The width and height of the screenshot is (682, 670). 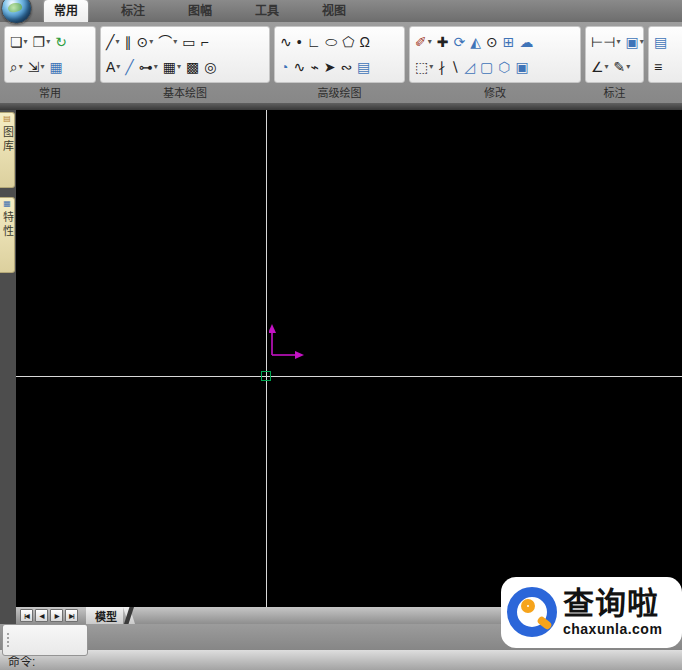 What do you see at coordinates (424, 67) in the screenshot?
I see `select-button: ⬚▾` at bounding box center [424, 67].